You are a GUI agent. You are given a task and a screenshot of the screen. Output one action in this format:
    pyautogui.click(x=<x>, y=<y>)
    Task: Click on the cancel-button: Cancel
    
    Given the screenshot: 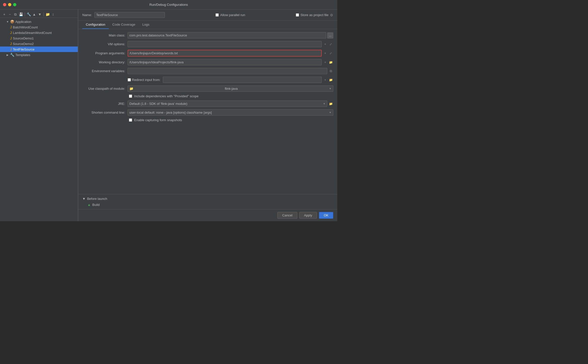 What is the action you would take?
    pyautogui.click(x=287, y=215)
    